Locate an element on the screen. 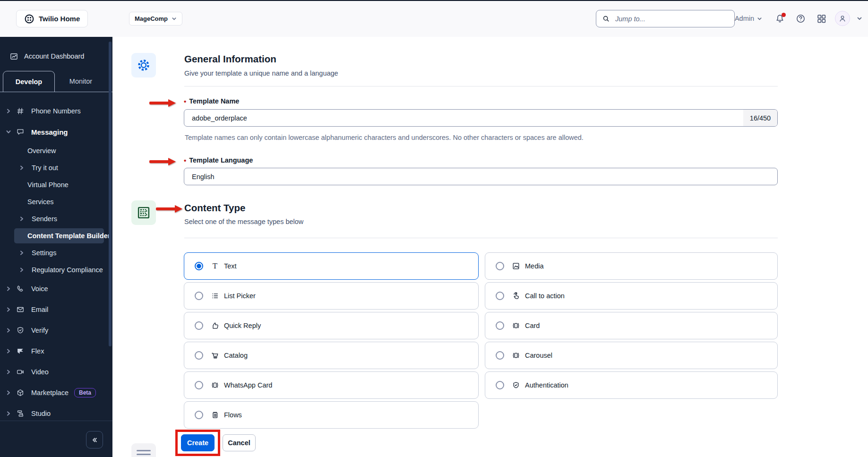  content-type-option-catalog: Catalog is located at coordinates (331, 355).